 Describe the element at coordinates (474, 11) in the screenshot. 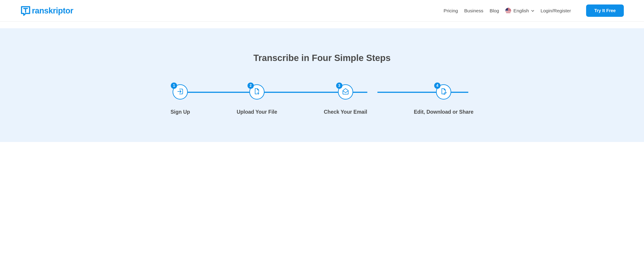

I see `nav-business: Business` at that location.